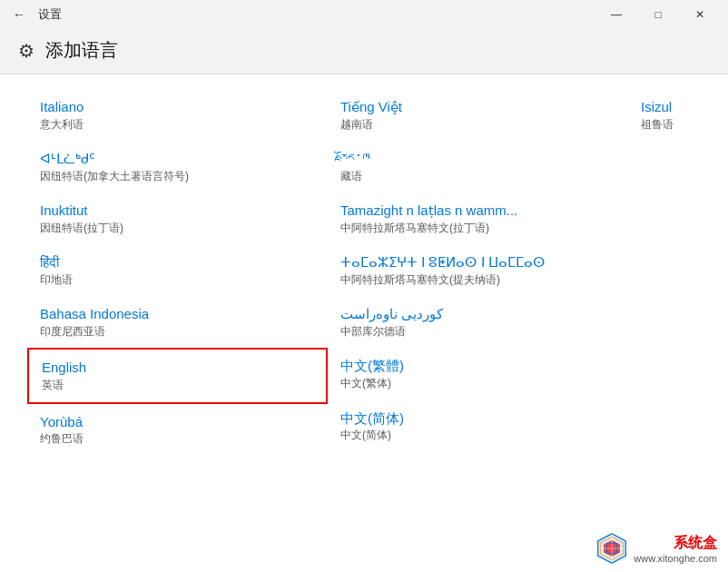 Image resolution: width=728 pixels, height=572 pixels. Describe the element at coordinates (178, 211) in the screenshot. I see `language-name: Inuktitut` at that location.